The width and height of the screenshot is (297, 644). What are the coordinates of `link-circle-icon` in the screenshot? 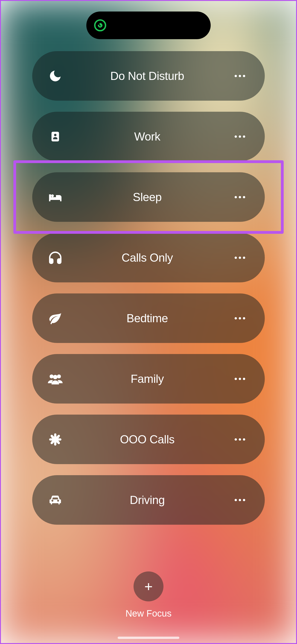 It's located at (100, 26).